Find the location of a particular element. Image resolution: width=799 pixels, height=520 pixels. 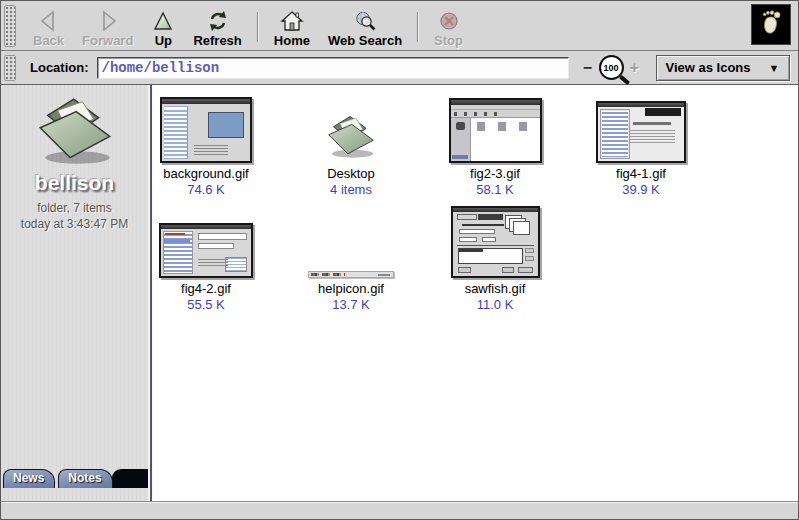

location-bar-grip-handle is located at coordinates (10, 68).